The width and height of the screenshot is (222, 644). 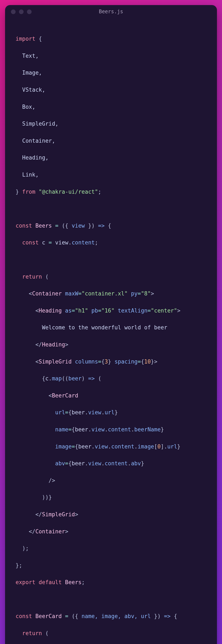 I want to click on attr: as, so click(x=66, y=310).